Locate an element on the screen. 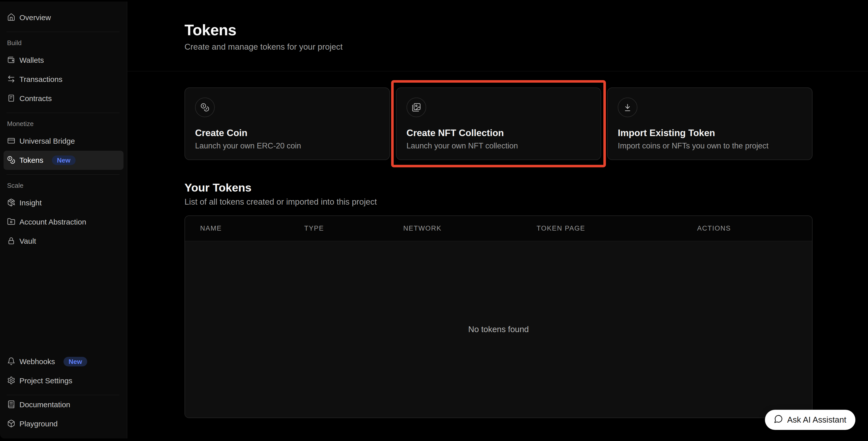 The image size is (868, 441). page-title: Tokens is located at coordinates (499, 30).